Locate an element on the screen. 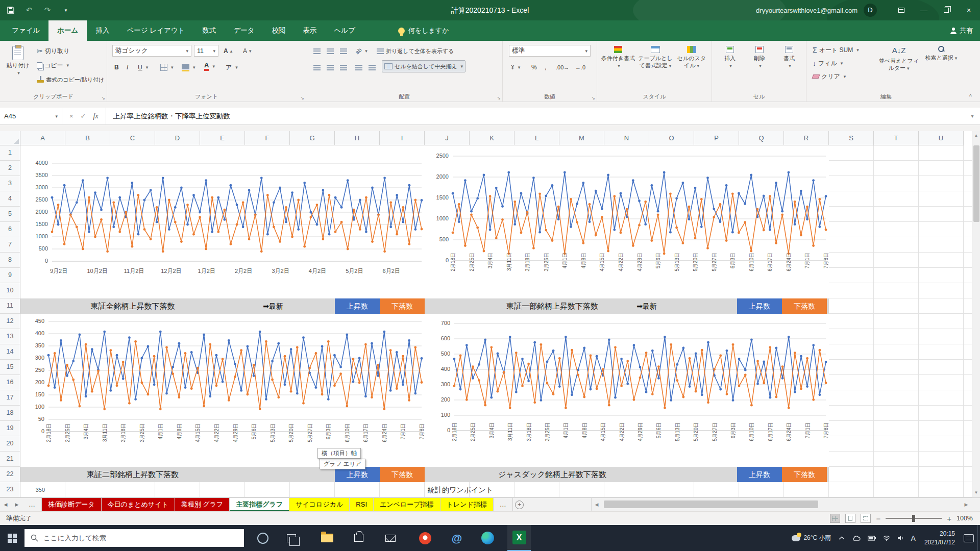 The image size is (980, 551). sheet-nav-left-icon: ◀ is located at coordinates (6, 505).